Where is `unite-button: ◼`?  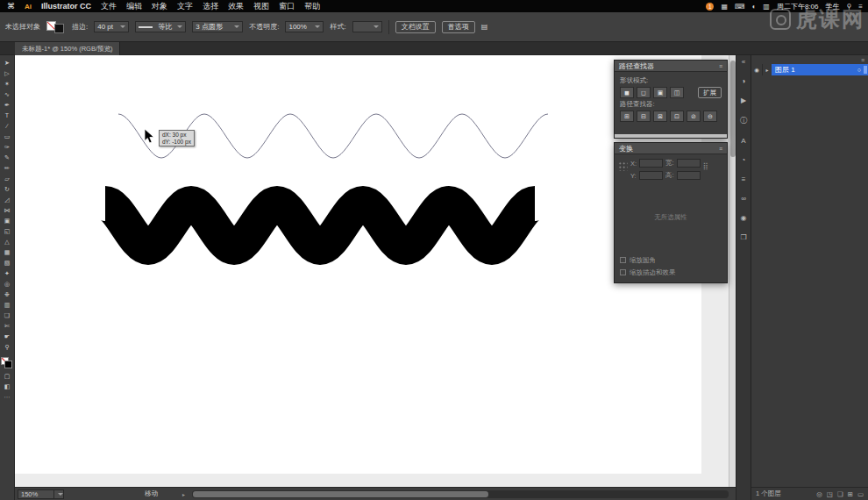 unite-button: ◼ is located at coordinates (627, 93).